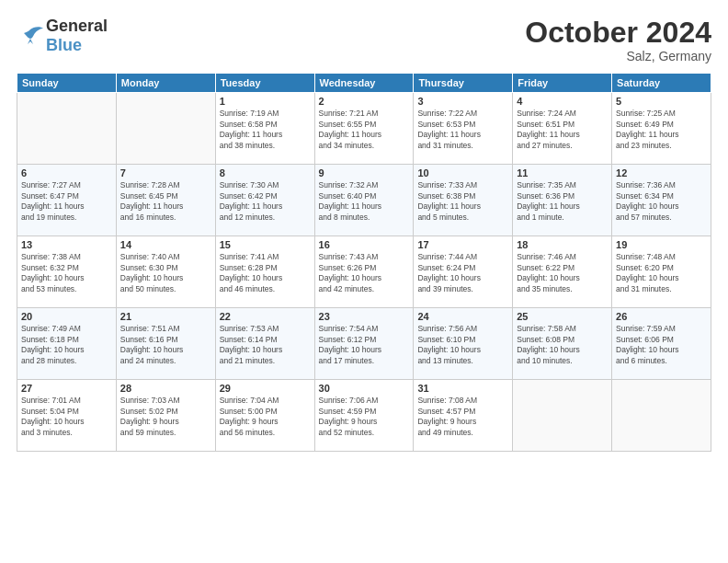 The height and width of the screenshot is (563, 728). I want to click on location: Salz, Germany, so click(618, 56).